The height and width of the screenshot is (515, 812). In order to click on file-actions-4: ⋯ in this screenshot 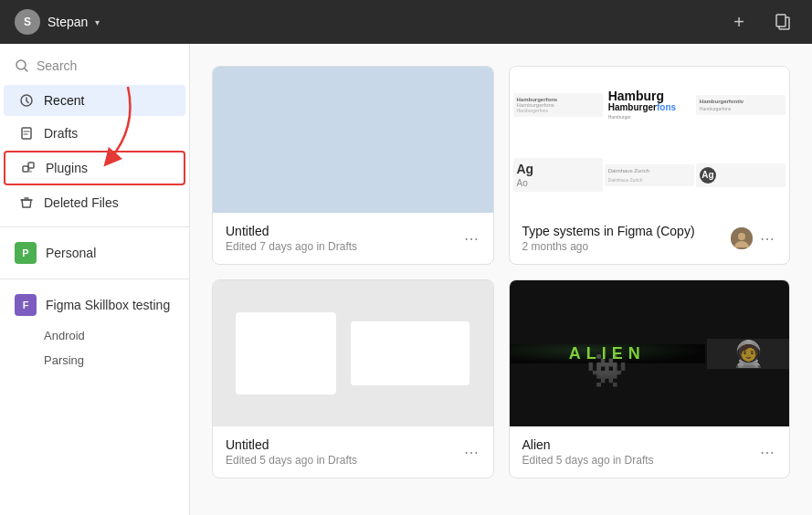, I will do `click(767, 452)`.